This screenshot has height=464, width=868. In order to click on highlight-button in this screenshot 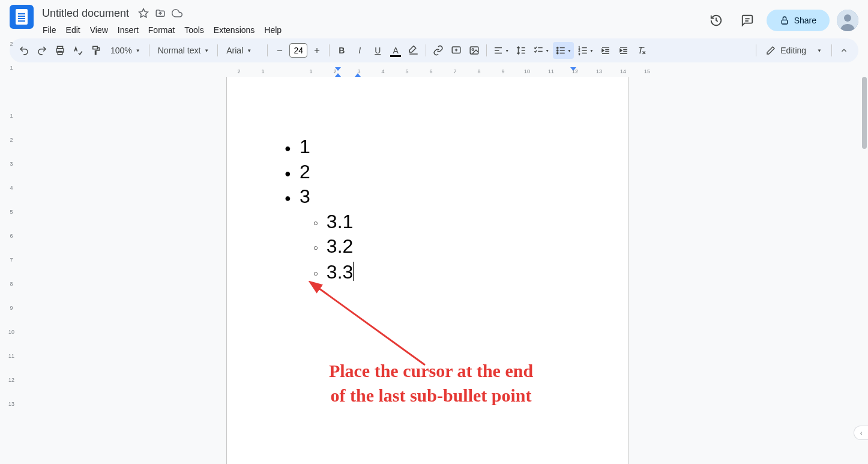, I will do `click(414, 50)`.